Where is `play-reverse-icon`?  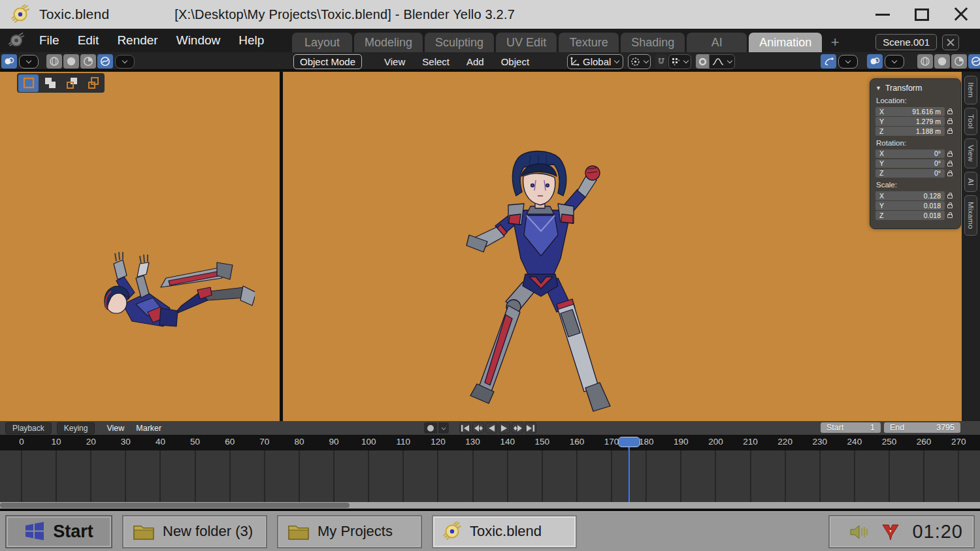
play-reverse-icon is located at coordinates (491, 428).